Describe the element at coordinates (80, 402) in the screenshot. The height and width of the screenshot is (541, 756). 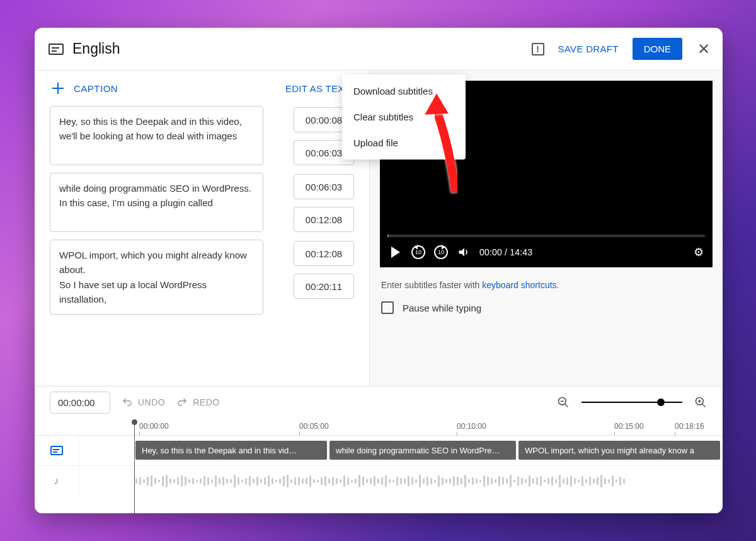
I see `timeline-time-input: 00:00:00` at that location.